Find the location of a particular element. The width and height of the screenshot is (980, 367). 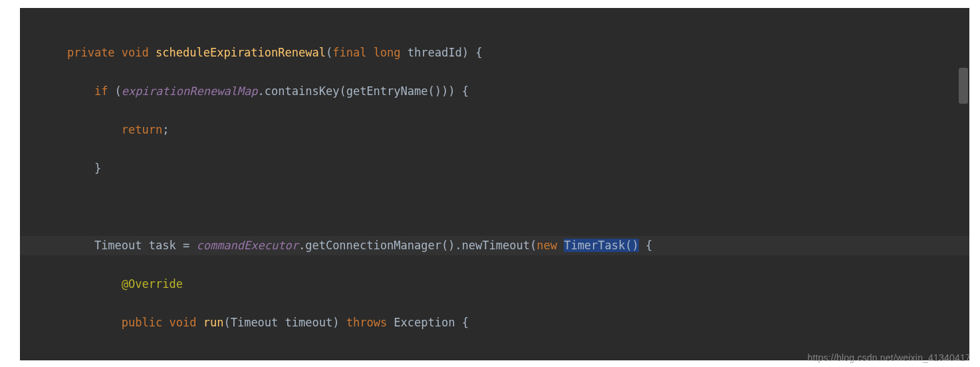

text: Timeout task = is located at coordinates (146, 245).